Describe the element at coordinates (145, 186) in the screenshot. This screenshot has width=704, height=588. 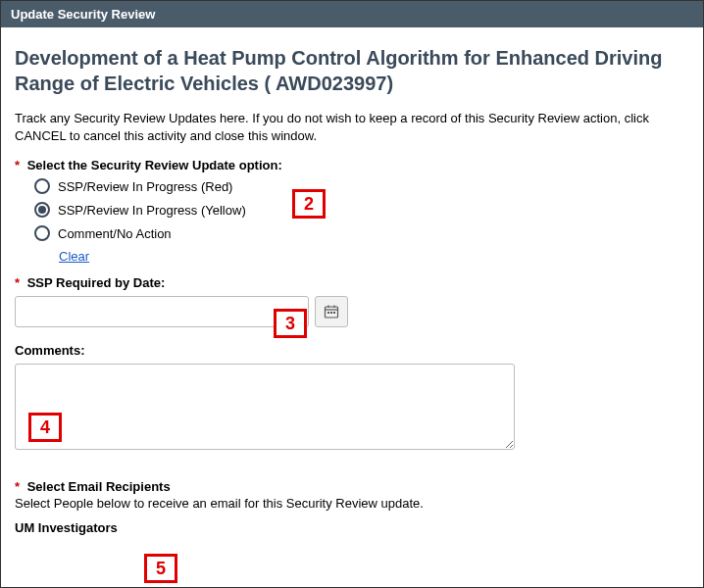
I see `radio-label: SSP/Review In Progress (Red)` at that location.